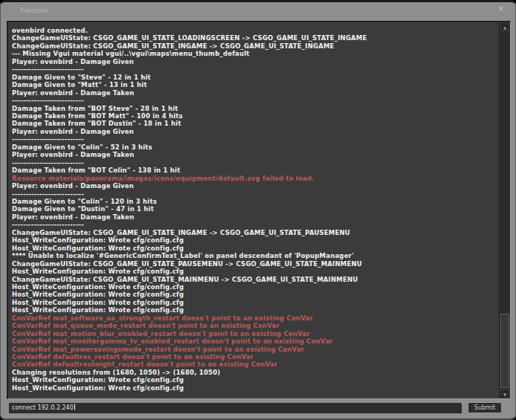 The height and width of the screenshot is (420, 516). I want to click on command-row: connect 192.0.2.240 Submit, so click(259, 407).